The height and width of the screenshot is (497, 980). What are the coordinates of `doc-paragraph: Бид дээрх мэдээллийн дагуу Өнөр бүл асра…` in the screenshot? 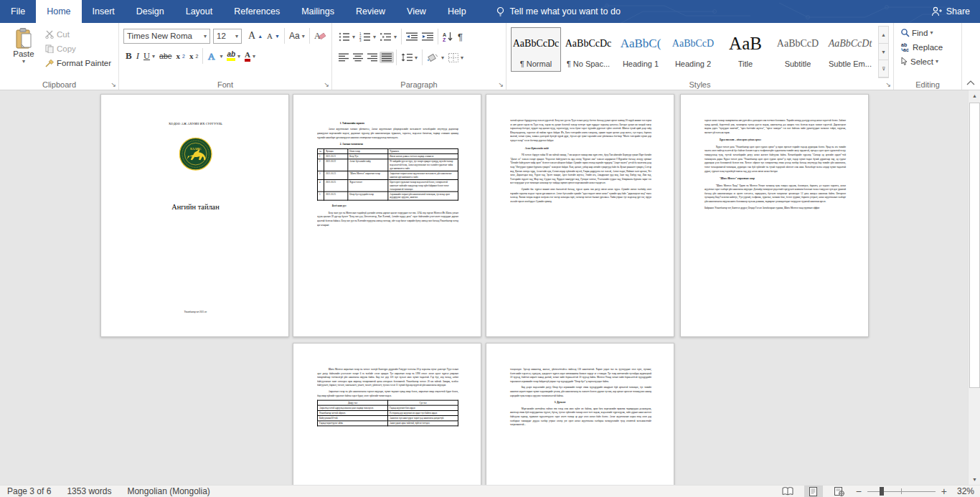 It's located at (581, 392).